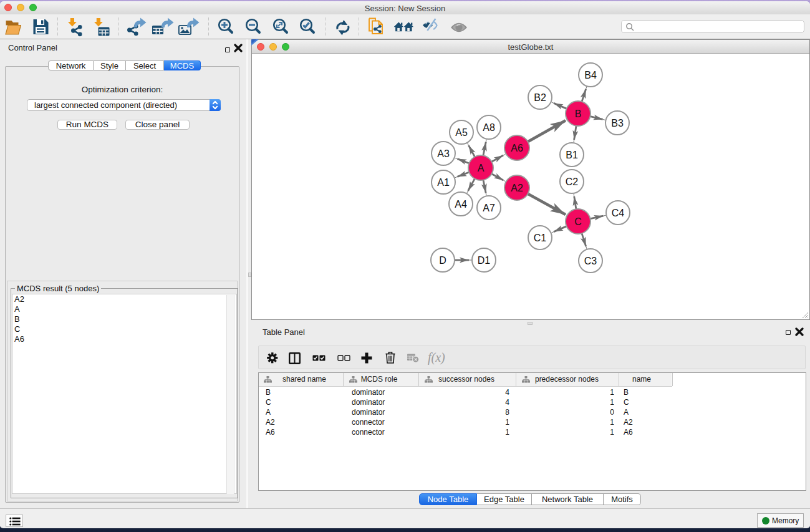 The image size is (810, 532). I want to click on svg-text: A1, so click(443, 182).